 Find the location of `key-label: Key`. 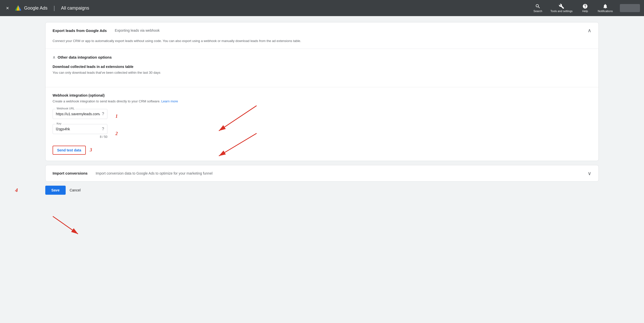

key-label: Key is located at coordinates (59, 124).